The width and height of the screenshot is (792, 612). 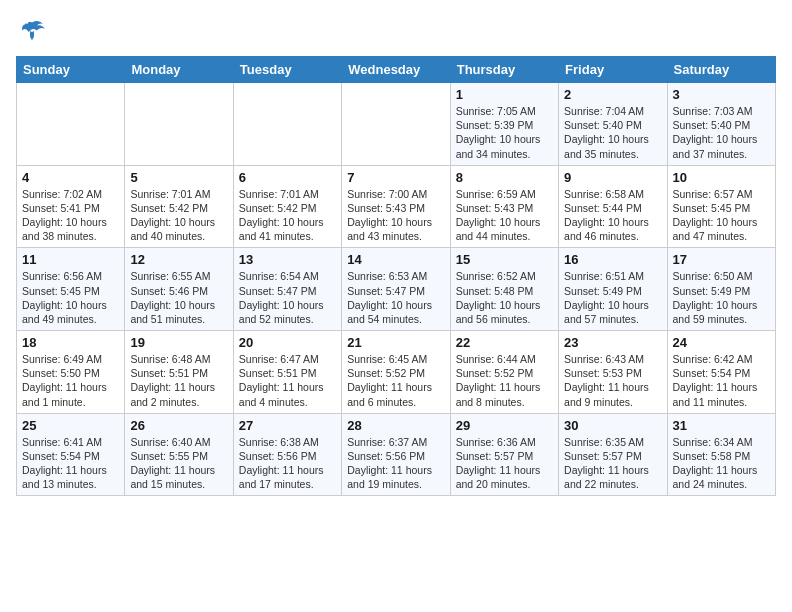 What do you see at coordinates (287, 372) in the screenshot?
I see `calendar-cell: 20Sunrise: 6:47 AM Sunset: 5:51 PM Dayli…` at bounding box center [287, 372].